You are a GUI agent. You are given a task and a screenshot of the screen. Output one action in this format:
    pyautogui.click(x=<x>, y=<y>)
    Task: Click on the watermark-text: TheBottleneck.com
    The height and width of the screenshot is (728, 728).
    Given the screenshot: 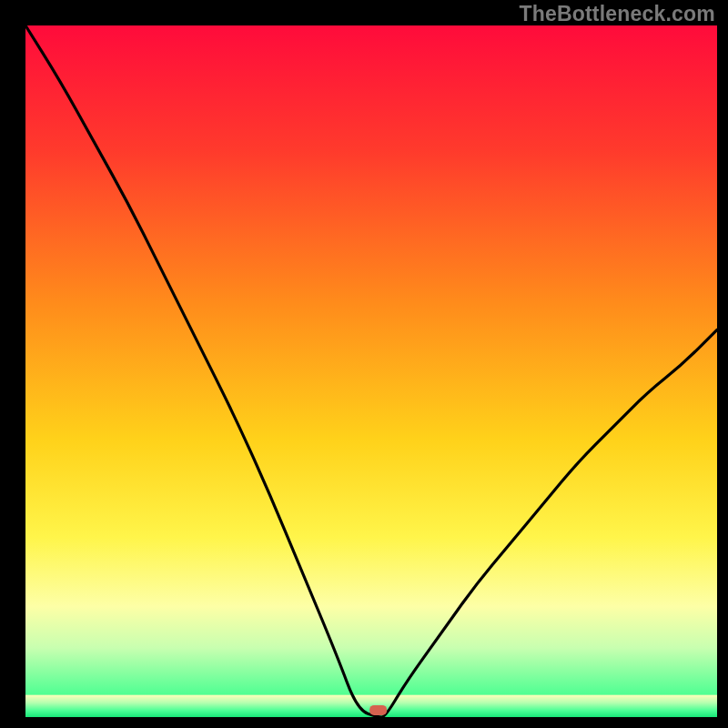 What is the action you would take?
    pyautogui.click(x=617, y=15)
    